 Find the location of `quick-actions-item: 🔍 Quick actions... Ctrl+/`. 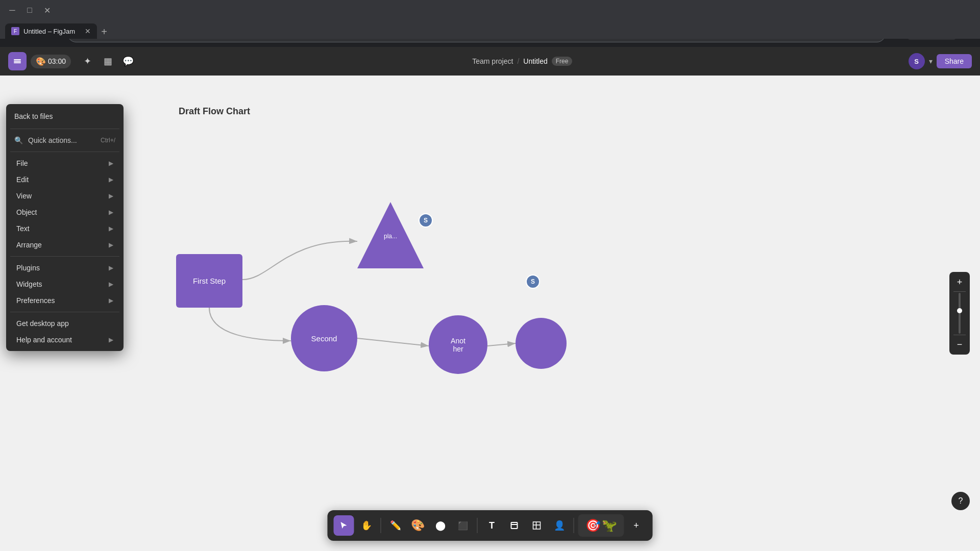

quick-actions-item: 🔍 Quick actions... Ctrl+/ is located at coordinates (65, 140).